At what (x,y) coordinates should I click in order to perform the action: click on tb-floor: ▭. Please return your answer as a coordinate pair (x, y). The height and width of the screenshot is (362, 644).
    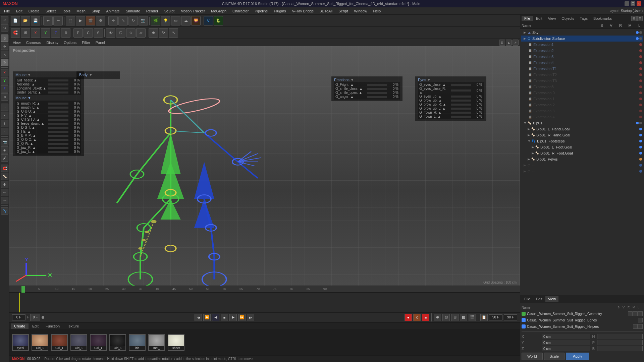
    Looking at the image, I should click on (176, 21).